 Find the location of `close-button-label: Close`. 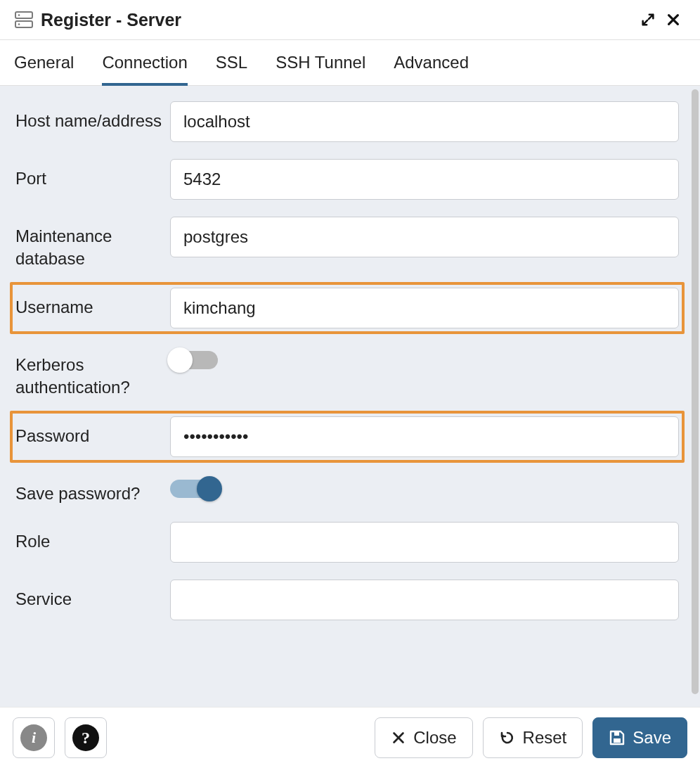

close-button-label: Close is located at coordinates (434, 738).